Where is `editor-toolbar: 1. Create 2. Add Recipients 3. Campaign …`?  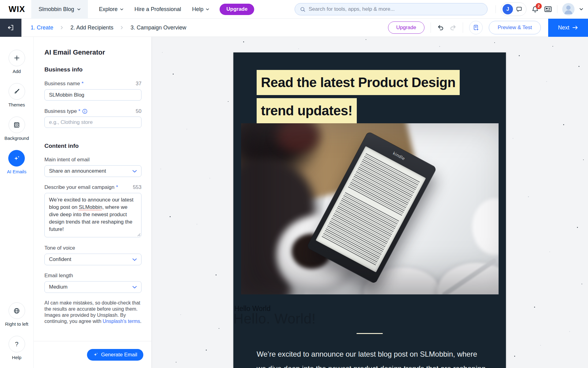 editor-toolbar: 1. Create 2. Add Recipients 3. Campaign … is located at coordinates (294, 28).